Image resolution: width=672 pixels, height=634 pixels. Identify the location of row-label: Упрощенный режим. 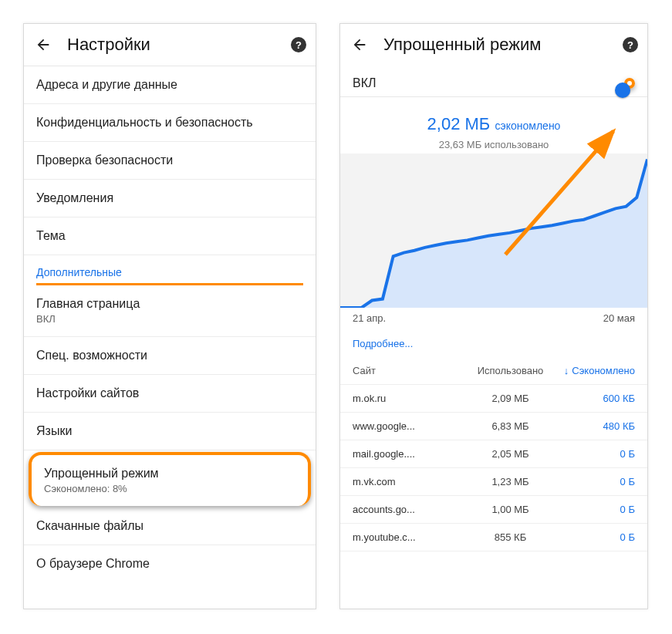
(102, 474).